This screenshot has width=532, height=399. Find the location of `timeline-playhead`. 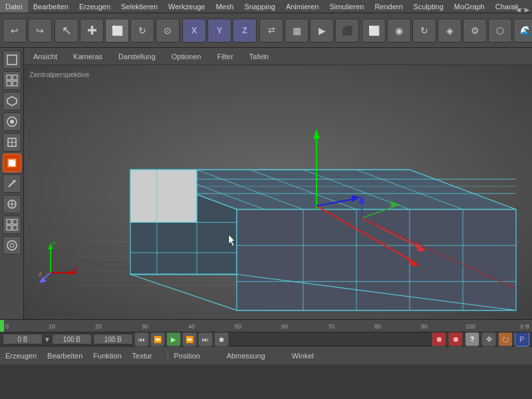

timeline-playhead is located at coordinates (2, 326).